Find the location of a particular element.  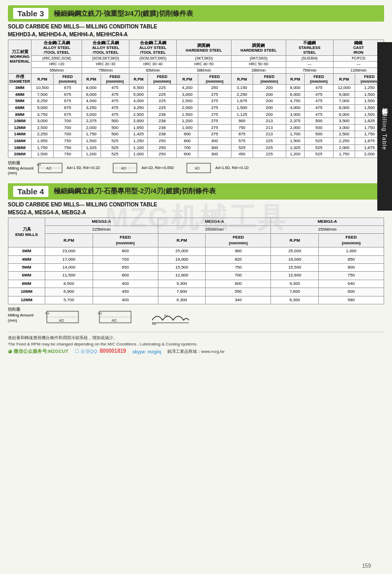

milling-note2: Ad=1D, Rd<=0.05D is located at coordinates (158, 167).